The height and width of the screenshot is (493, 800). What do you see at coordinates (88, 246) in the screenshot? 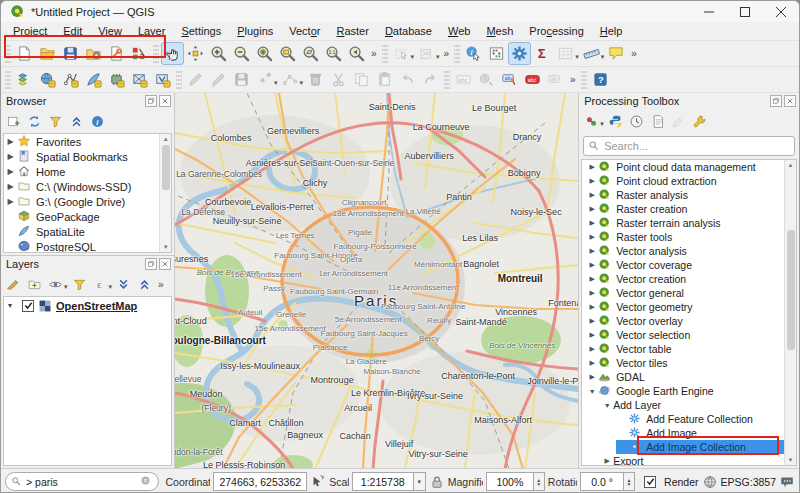
I see `browser-item-postgresql: PostgreSQL` at bounding box center [88, 246].